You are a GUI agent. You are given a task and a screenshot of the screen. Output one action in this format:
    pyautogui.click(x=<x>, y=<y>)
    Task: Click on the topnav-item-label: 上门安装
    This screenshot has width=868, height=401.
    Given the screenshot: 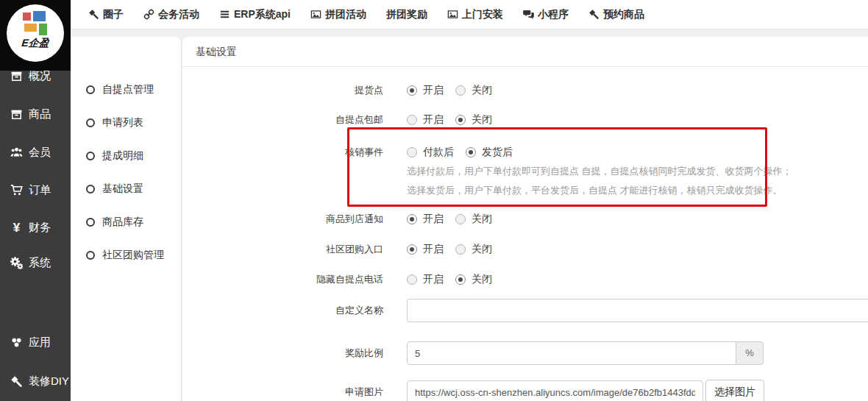 What is the action you would take?
    pyautogui.click(x=483, y=15)
    